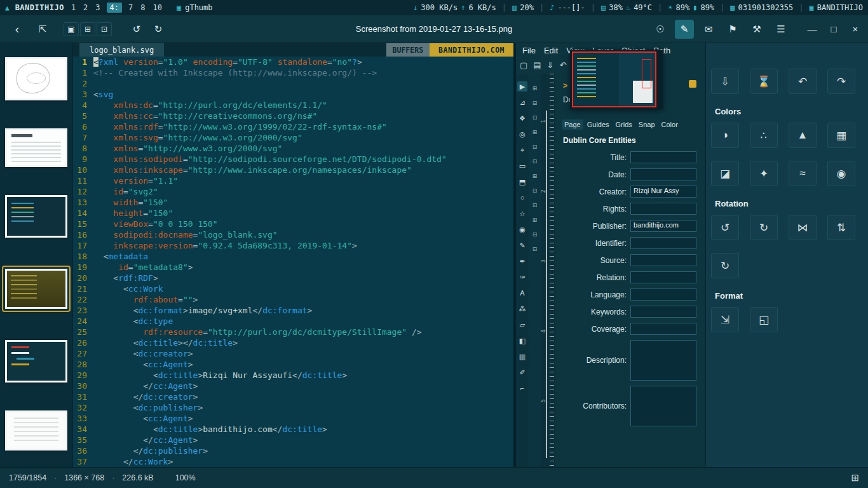  I want to click on history-button: ⌛, so click(764, 81).